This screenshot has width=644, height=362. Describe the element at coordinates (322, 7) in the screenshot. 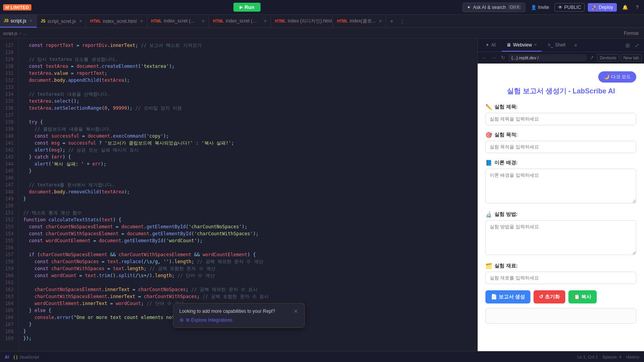

I see `topbar: M LIMITED Run ✦ Ask AI & search Ctrl K 👤…` at that location.